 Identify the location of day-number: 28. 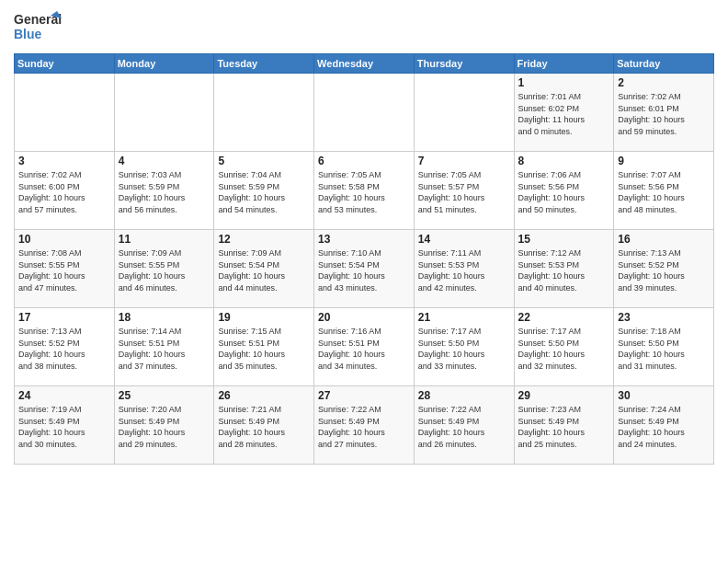
(464, 396).